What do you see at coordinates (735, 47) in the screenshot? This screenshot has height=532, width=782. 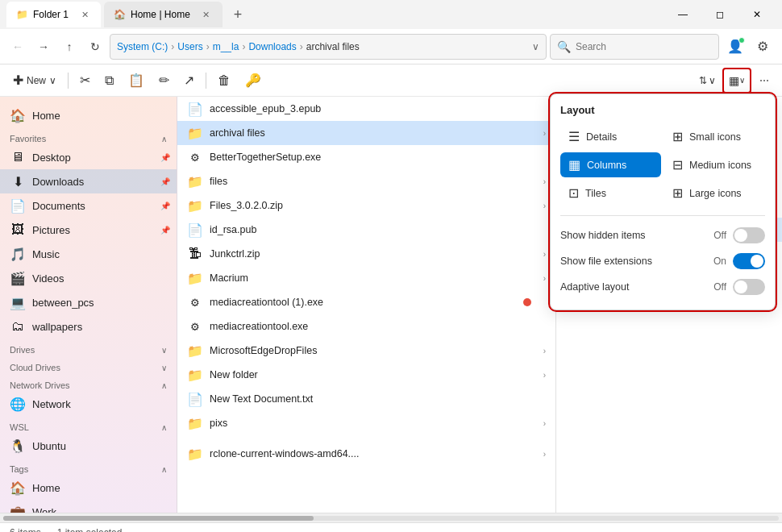 I see `account-button: 👤` at bounding box center [735, 47].